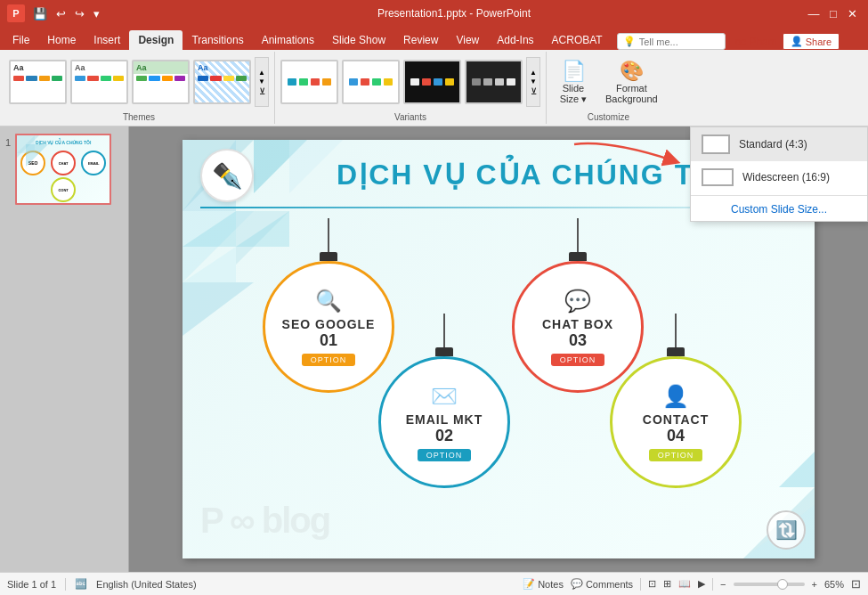 The image size is (868, 595). What do you see at coordinates (815, 584) in the screenshot?
I see `zoom-in-button: +` at bounding box center [815, 584].